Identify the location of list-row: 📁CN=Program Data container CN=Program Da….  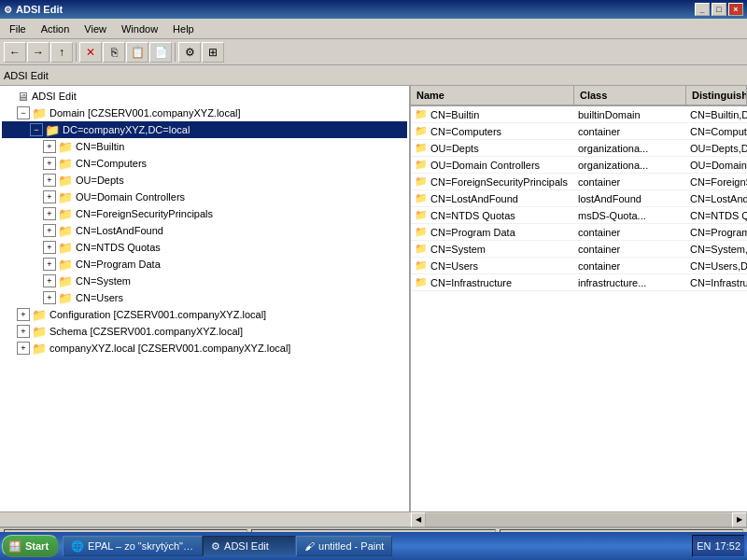
(579, 232).